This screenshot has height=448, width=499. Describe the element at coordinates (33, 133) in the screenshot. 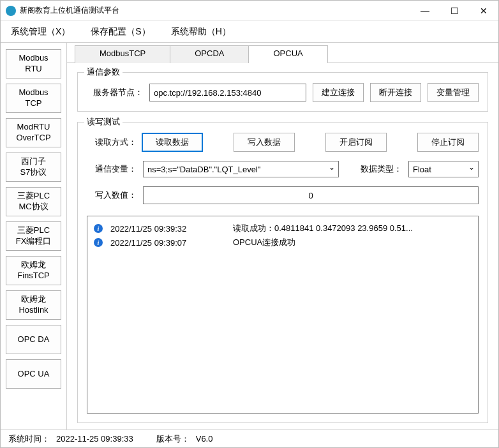

I see `sidebar-modrtu-overtcp: ModRTU OverTCP` at that location.